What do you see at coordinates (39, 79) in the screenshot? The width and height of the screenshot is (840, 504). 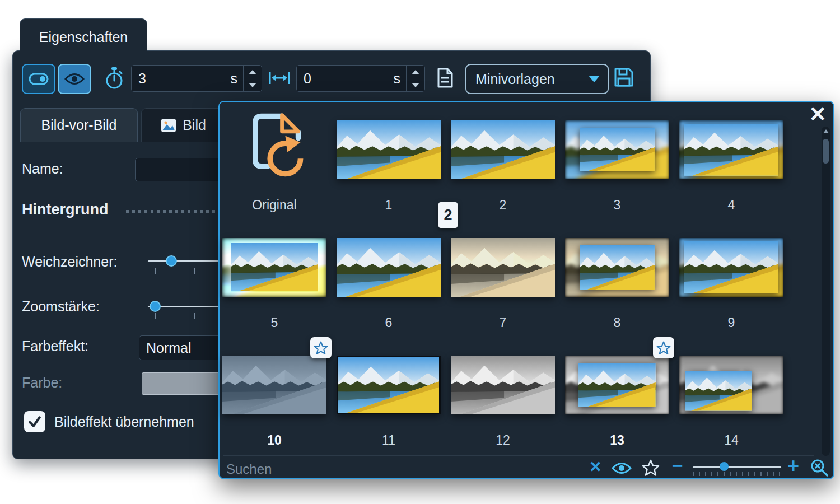 I see `toggle-icon` at bounding box center [39, 79].